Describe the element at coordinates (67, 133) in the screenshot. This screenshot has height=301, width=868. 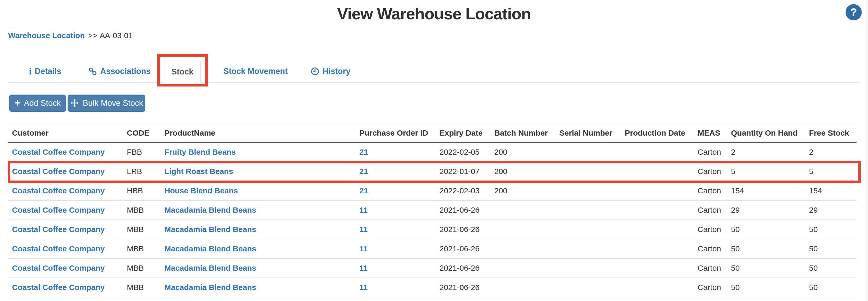
I see `column-header: Customer` at that location.